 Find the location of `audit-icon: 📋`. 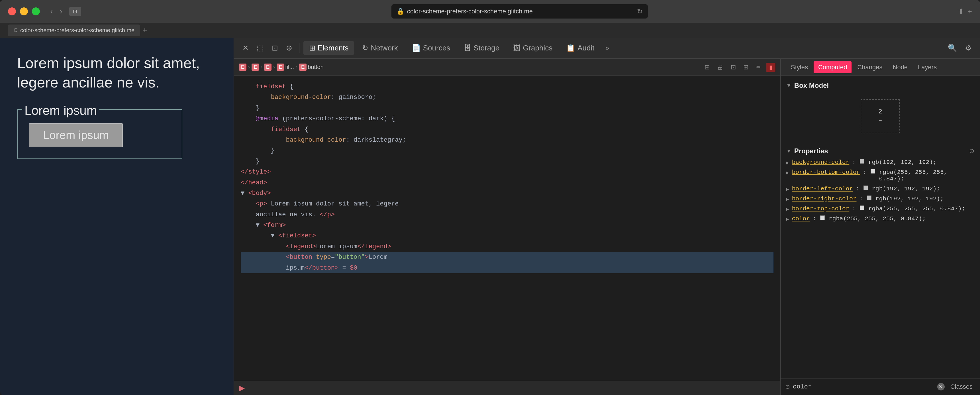

audit-icon: 📋 is located at coordinates (571, 48).